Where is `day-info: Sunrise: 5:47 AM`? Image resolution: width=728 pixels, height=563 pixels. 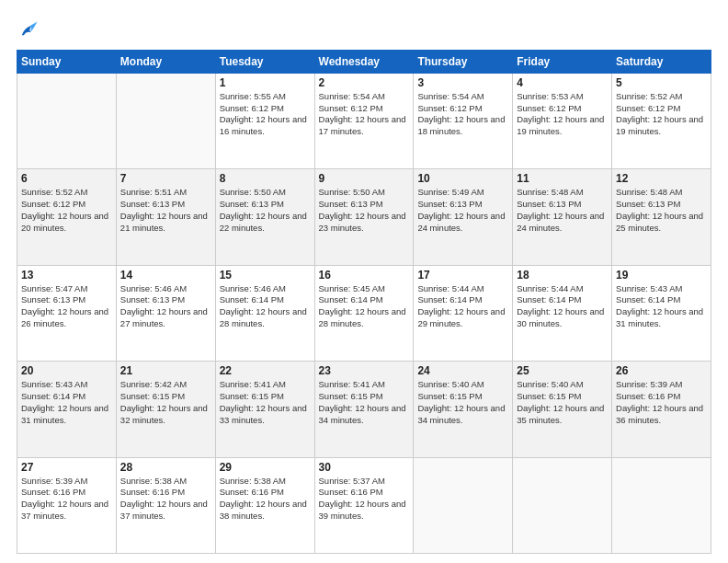
day-info: Sunrise: 5:47 AM is located at coordinates (66, 289).